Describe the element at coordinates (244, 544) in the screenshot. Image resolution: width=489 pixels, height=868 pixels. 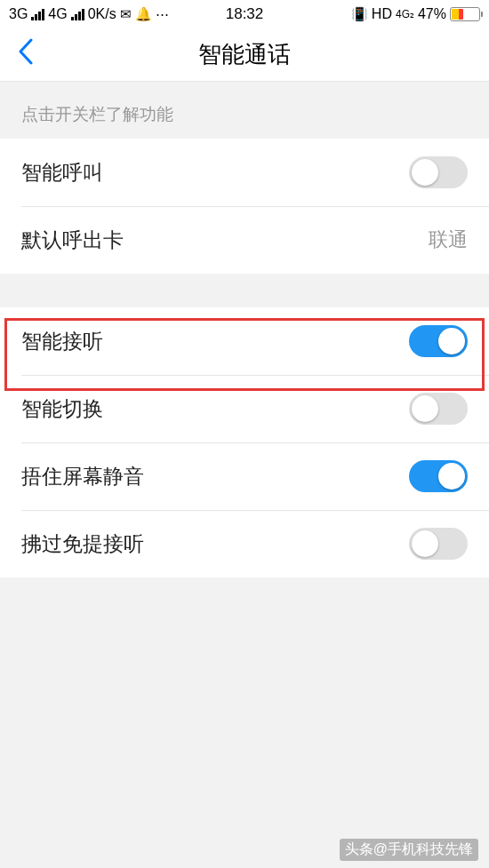
I see `row-wave-speaker: 拂过免提接听` at that location.